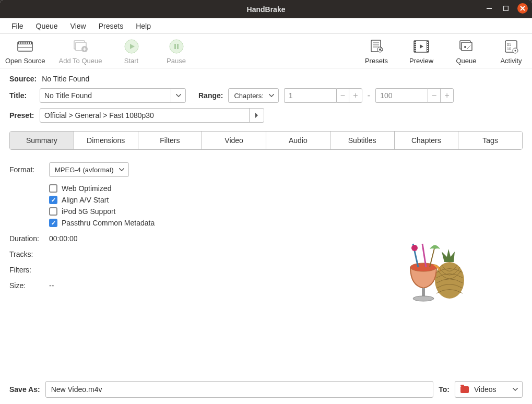 The height and width of the screenshot is (404, 532). What do you see at coordinates (511, 61) in the screenshot?
I see `activity-label: Activity` at bounding box center [511, 61].